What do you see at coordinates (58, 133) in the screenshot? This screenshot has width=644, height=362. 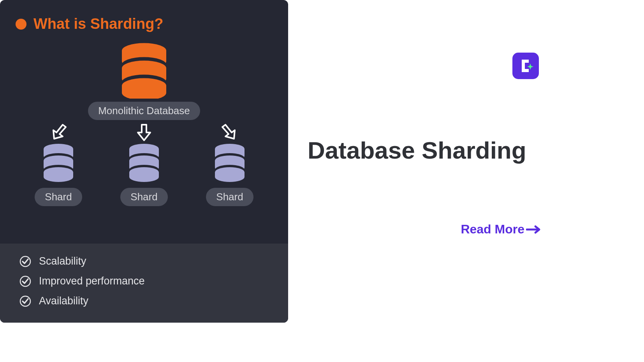 I see `arrow-down-left-icon` at bounding box center [58, 133].